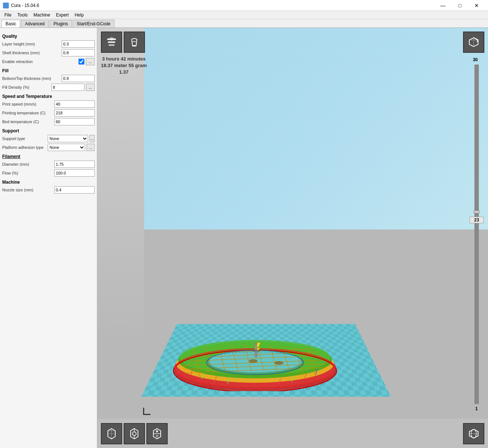 This screenshot has width=488, height=448. What do you see at coordinates (74, 173) in the screenshot?
I see `flow-input` at bounding box center [74, 173].